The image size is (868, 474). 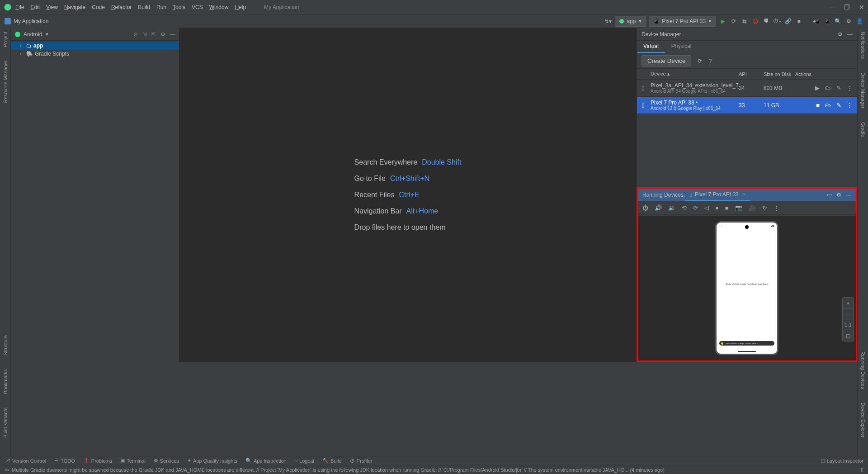 I want to click on collapse-all-icon: ⇱, so click(x=154, y=34).